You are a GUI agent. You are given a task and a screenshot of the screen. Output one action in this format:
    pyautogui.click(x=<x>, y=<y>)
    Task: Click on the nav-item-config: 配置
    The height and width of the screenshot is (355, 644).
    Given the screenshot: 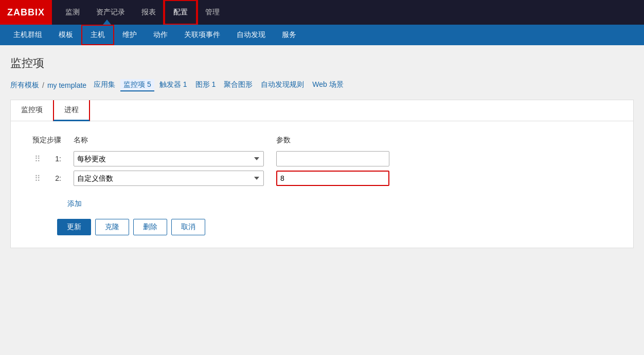 What is the action you would take?
    pyautogui.click(x=181, y=12)
    